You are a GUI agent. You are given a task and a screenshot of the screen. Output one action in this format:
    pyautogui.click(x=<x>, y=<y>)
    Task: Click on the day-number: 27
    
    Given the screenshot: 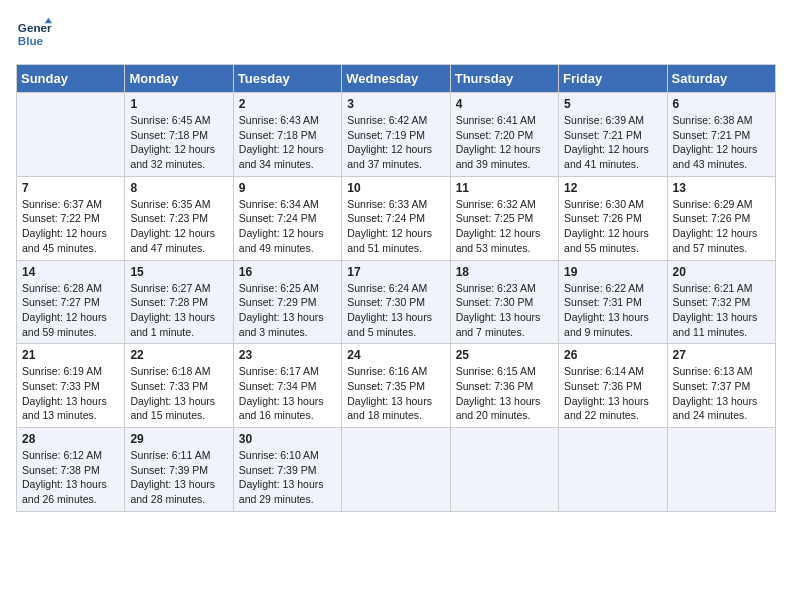 What is the action you would take?
    pyautogui.click(x=722, y=355)
    